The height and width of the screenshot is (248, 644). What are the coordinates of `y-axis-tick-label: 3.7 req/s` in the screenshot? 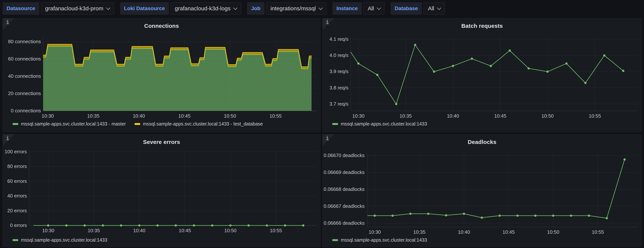 It's located at (339, 104).